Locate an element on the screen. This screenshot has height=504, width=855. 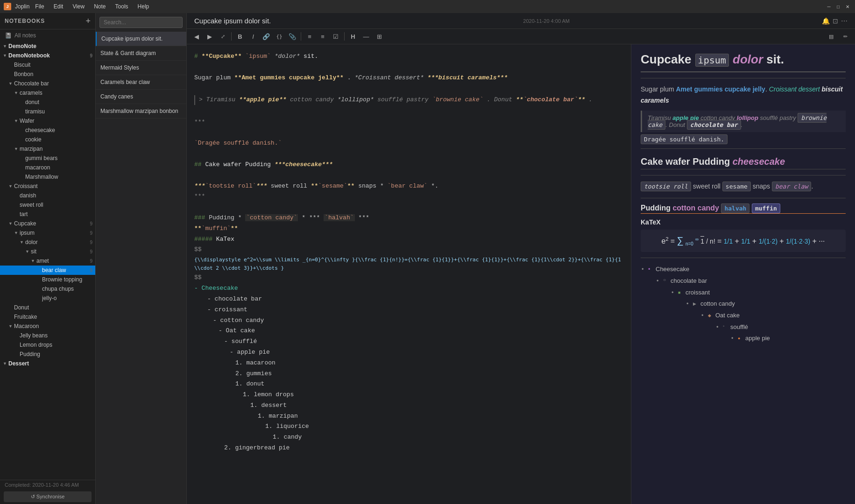
preview-p2: tootsie roll sweet roll sesame snaps bea… is located at coordinates (743, 187).